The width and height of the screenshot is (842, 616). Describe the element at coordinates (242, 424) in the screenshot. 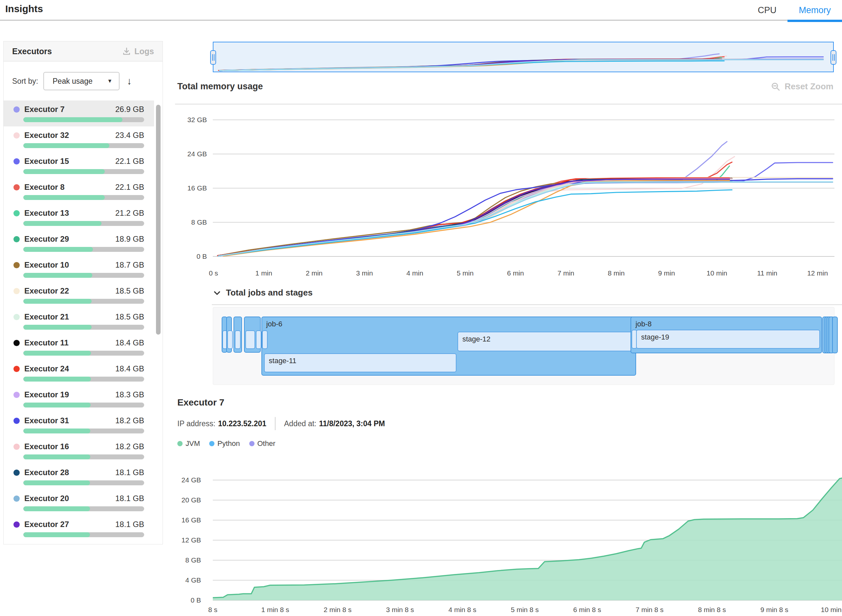

I see `ip-value: 10.223.52.201` at that location.